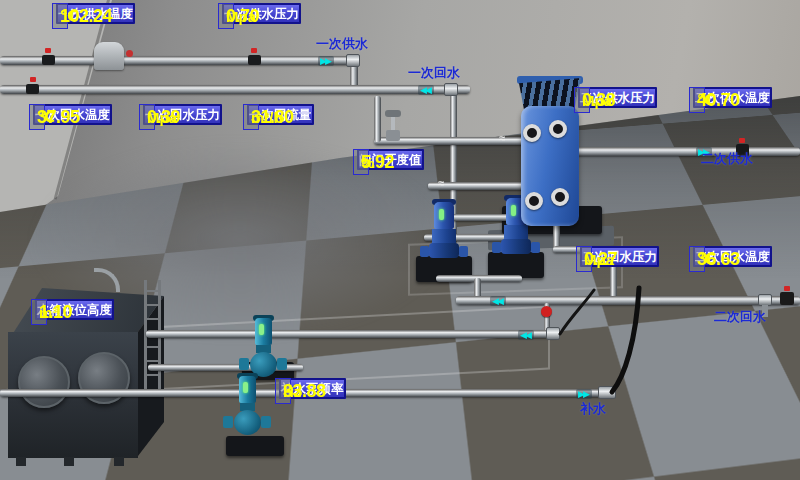  What do you see at coordinates (444, 216) in the screenshot?
I see `pump-motor-icon` at bounding box center [444, 216].